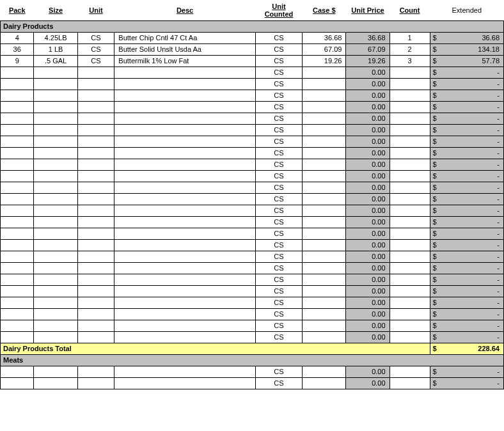 This screenshot has height=431, width=504. I want to click on count-cell: 1, so click(409, 38).